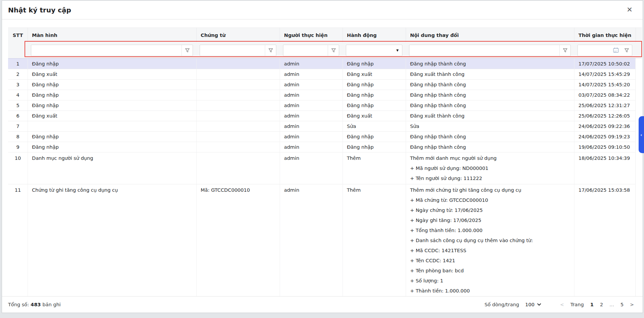  What do you see at coordinates (18, 137) in the screenshot?
I see `cell-stt: 8` at bounding box center [18, 137].